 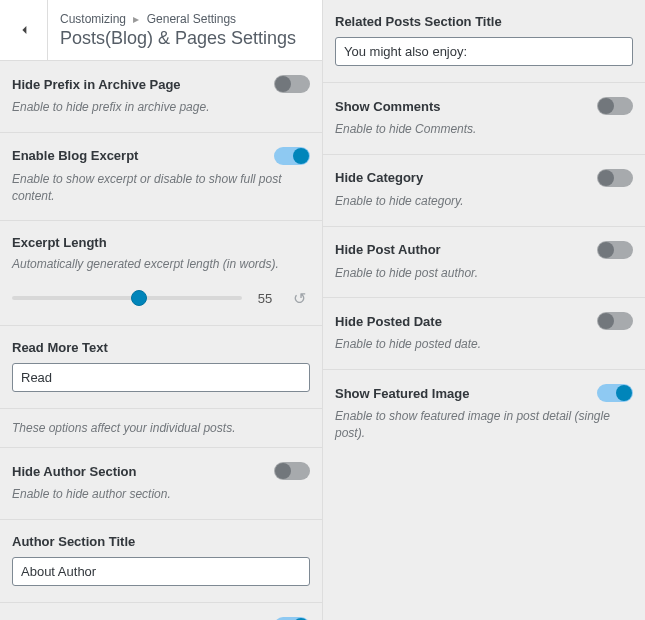 I want to click on blog-excerpt-desc: Enable to show excerpt or disable to sho…, so click(x=161, y=188).